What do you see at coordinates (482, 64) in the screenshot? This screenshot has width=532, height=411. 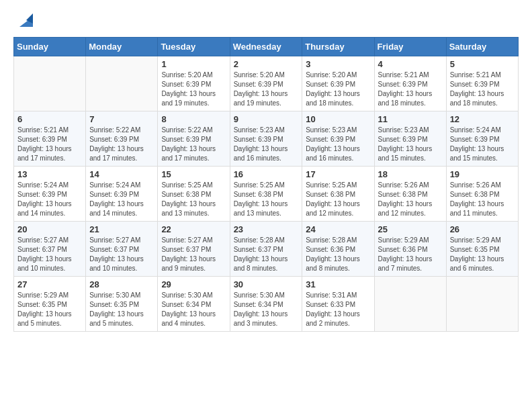 I see `day-number: 5` at bounding box center [482, 64].